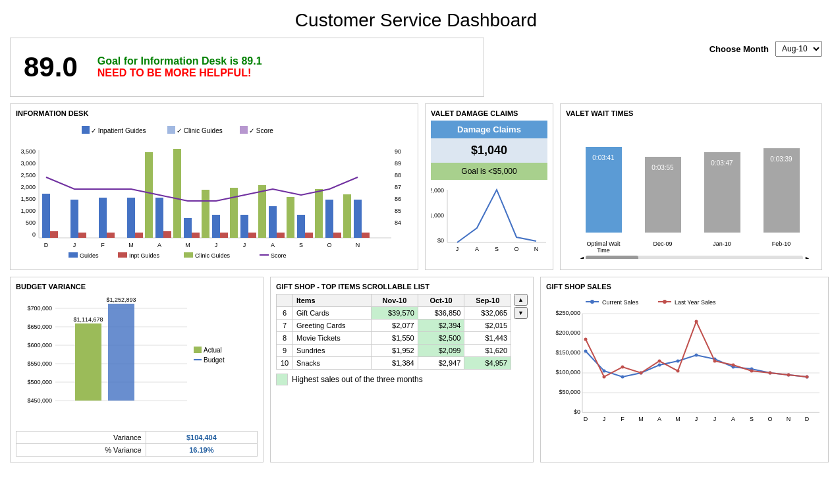 The height and width of the screenshot is (504, 832). What do you see at coordinates (395, 364) in the screenshot?
I see `row-nov: $1,384` at bounding box center [395, 364].